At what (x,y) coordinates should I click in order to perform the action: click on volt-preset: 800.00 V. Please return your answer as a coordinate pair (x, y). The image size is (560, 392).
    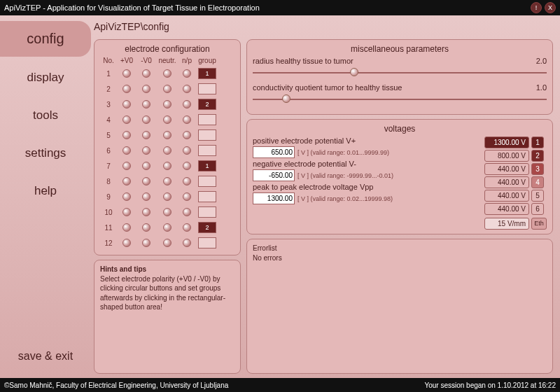
    Looking at the image, I should click on (507, 155).